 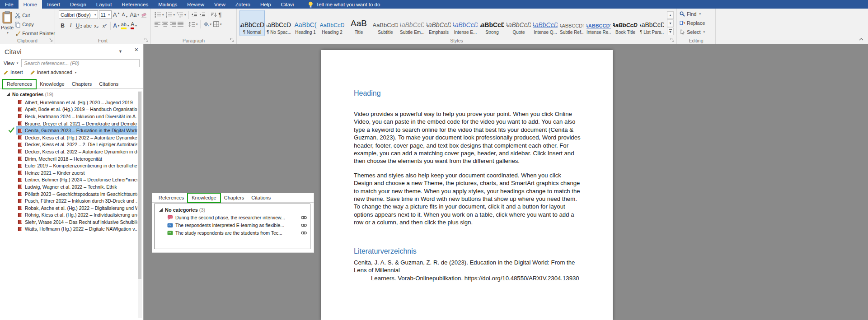 I want to click on style-emphasis: AaBbCcDtEmphasis, so click(x=439, y=23).